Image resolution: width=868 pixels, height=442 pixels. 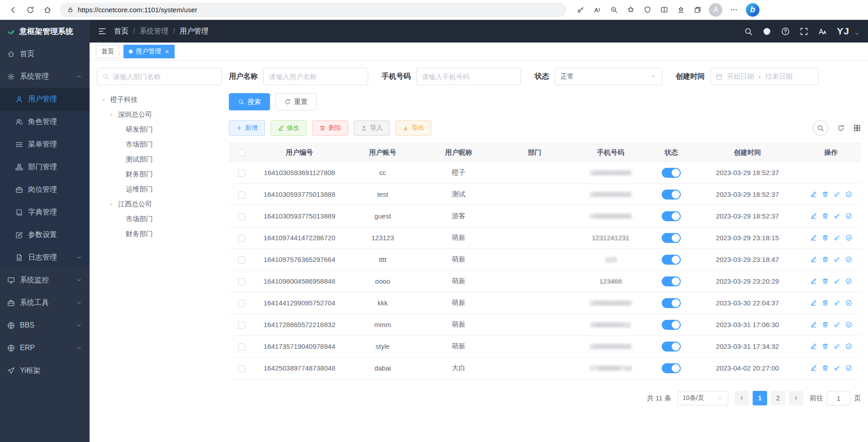 What do you see at coordinates (289, 128) in the screenshot?
I see `edit-button: 修改` at bounding box center [289, 128].